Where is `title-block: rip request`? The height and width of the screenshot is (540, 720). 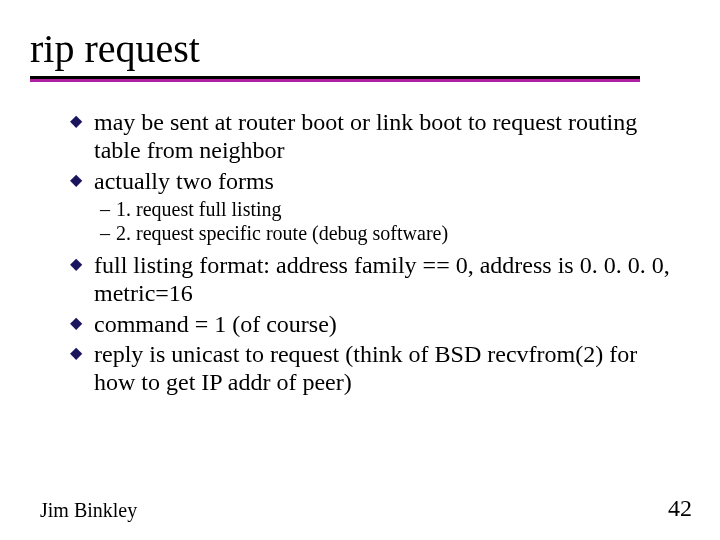 title-block: rip request is located at coordinates (335, 55).